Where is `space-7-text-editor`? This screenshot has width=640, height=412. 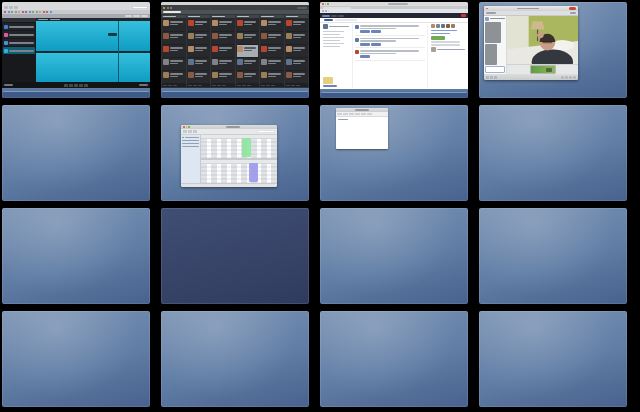 space-7-text-editor is located at coordinates (394, 153).